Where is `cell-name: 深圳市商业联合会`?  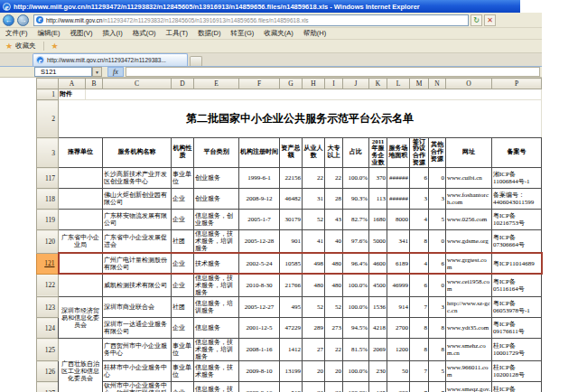
cell-name: 深圳市商业联合会 is located at coordinates (137, 307).